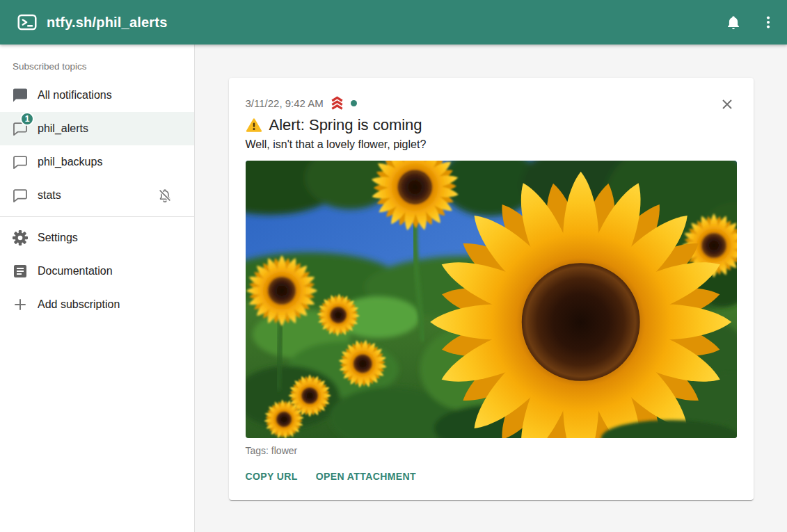  Describe the element at coordinates (284, 451) in the screenshot. I see `tags-value: flower` at that location.